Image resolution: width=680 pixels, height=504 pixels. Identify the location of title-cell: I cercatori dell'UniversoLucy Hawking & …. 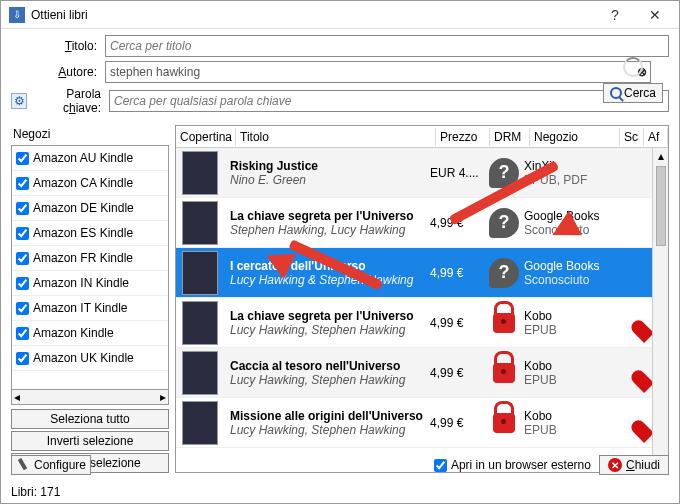
(330, 273).